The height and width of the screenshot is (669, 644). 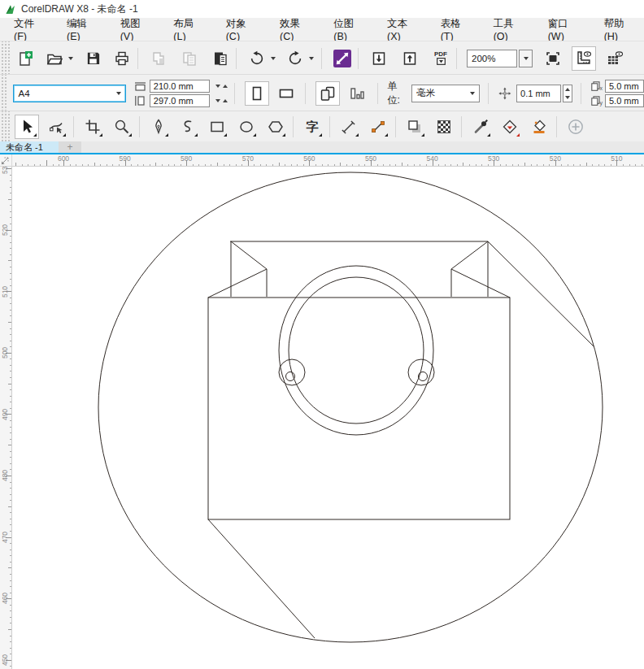 I want to click on drop-shadow-tool, so click(x=415, y=127).